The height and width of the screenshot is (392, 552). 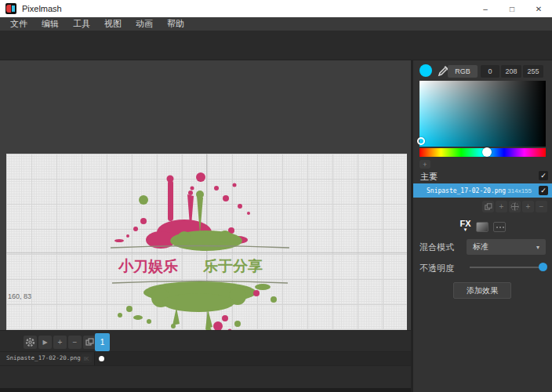 What do you see at coordinates (102, 359) in the screenshot?
I see `keyframe-dot` at bounding box center [102, 359].